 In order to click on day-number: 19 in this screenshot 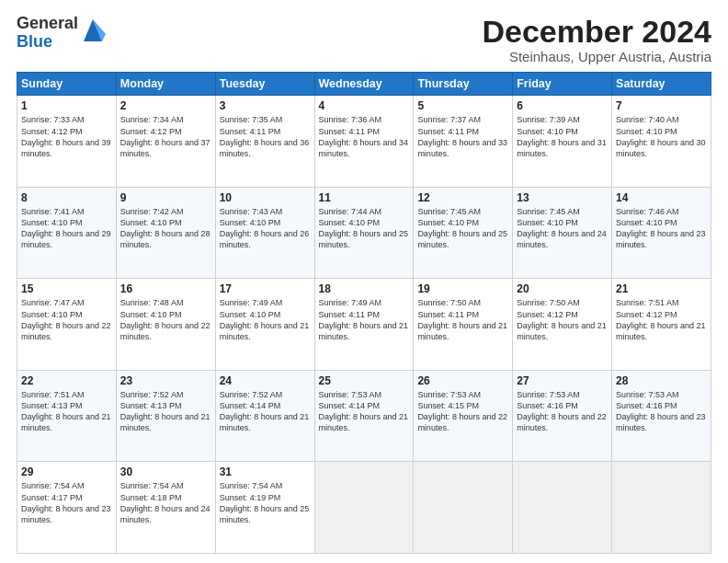, I will do `click(463, 289)`.